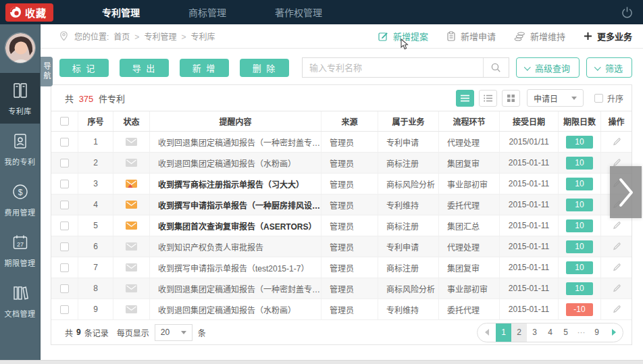 Image resolution: width=643 pixels, height=364 pixels. What do you see at coordinates (393, 68) in the screenshot?
I see `search-input` at bounding box center [393, 68].